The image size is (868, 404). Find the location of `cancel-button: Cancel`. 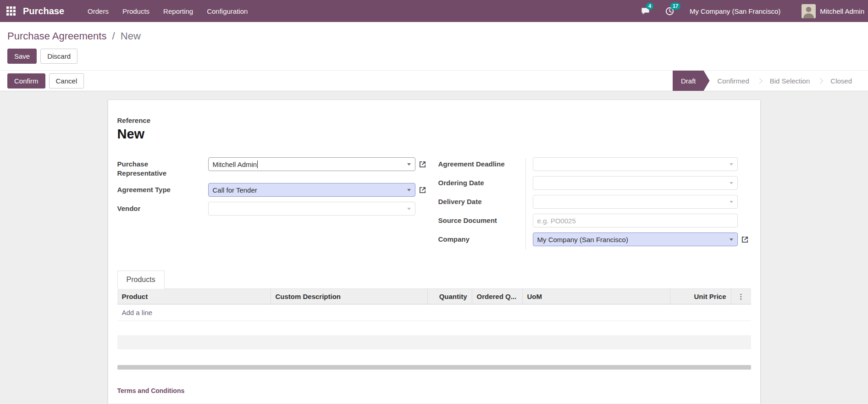

cancel-button: Cancel is located at coordinates (67, 81).